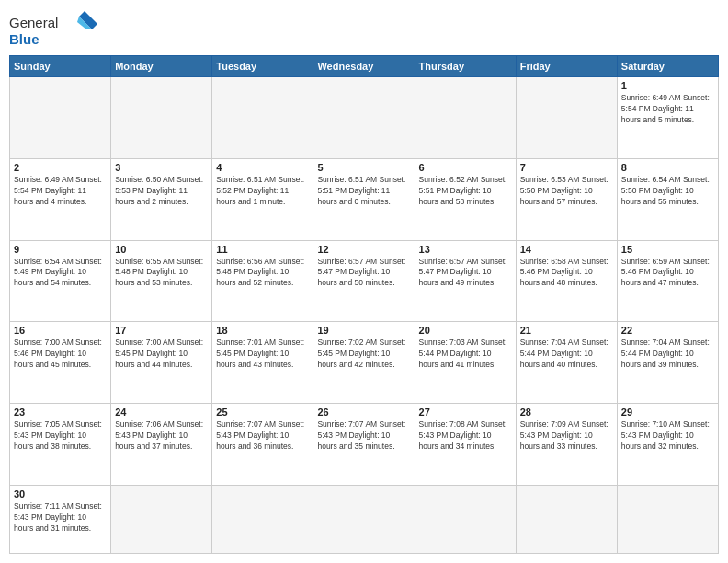 Image resolution: width=728 pixels, height=563 pixels. I want to click on calendar-week-5: 30Sunrise: 7:11 AM Sunset: 5:43 PM Dayli…, so click(364, 519).